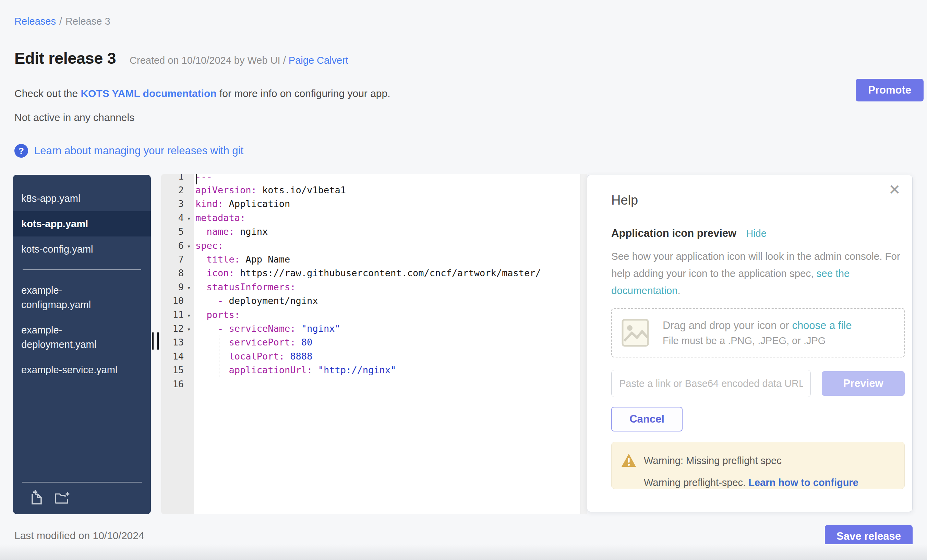 The image size is (927, 560). Describe the element at coordinates (370, 232) in the screenshot. I see `code-line-5: 5 name: nginx` at that location.